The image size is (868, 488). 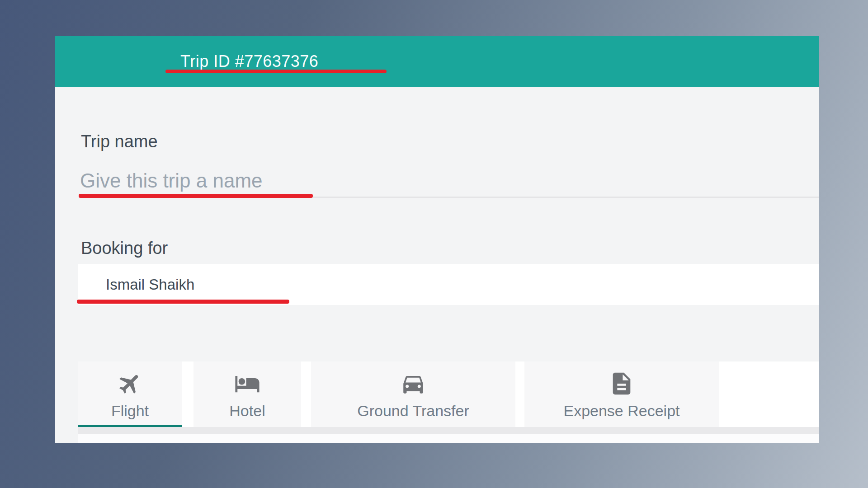 What do you see at coordinates (413, 384) in the screenshot?
I see `car-icon` at bounding box center [413, 384].